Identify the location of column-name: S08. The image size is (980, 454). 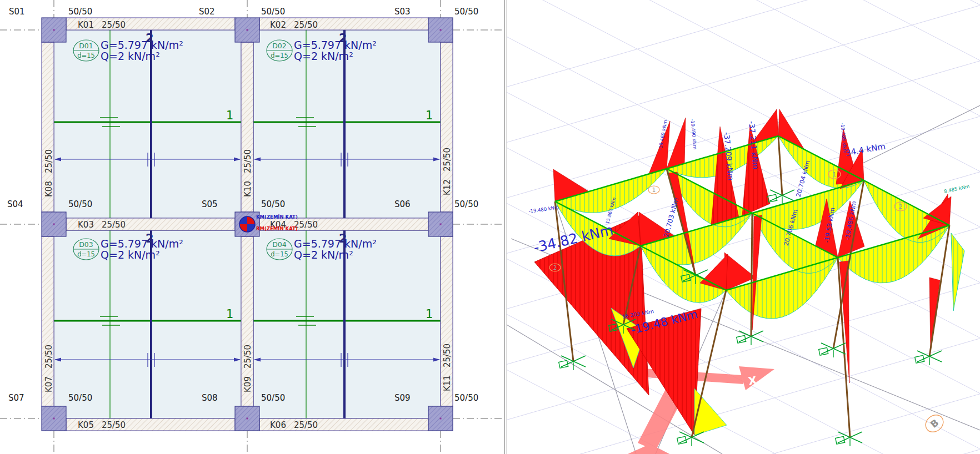
(210, 398).